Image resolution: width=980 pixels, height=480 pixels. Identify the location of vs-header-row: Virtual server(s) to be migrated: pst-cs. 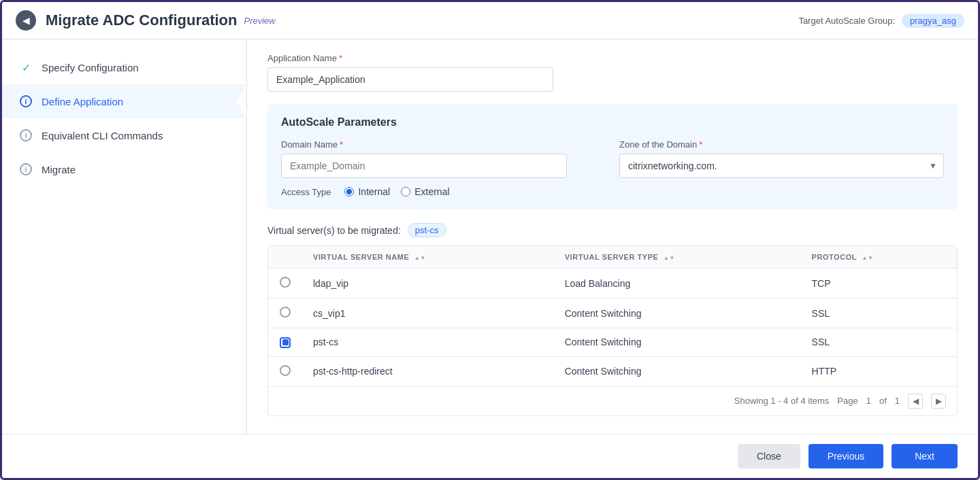
(612, 230).